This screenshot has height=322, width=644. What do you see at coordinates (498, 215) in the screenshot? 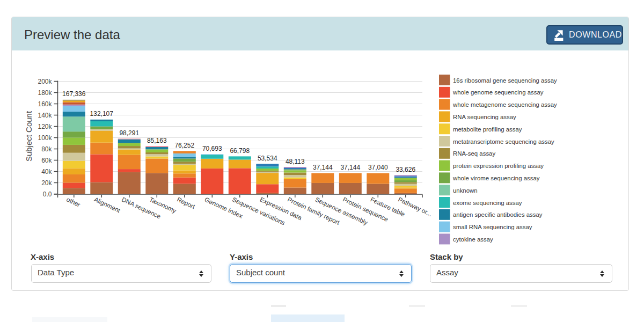
I see `svg-text:antigen specific antibodies as: antigen specific antibodies assay` at bounding box center [498, 215].